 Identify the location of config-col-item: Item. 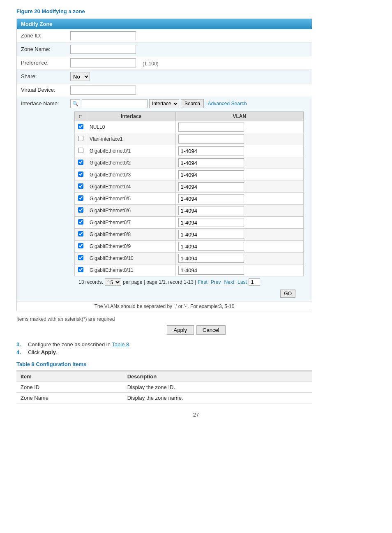
(70, 377).